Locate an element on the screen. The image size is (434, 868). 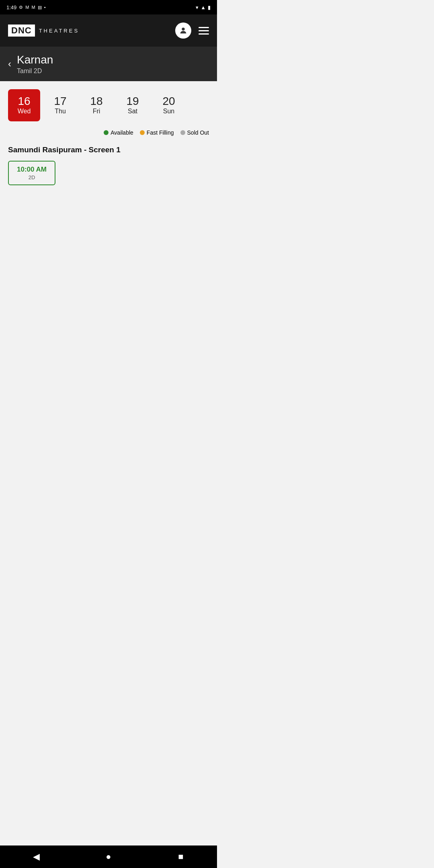
app-header: DNC THEATRES is located at coordinates (108, 31).